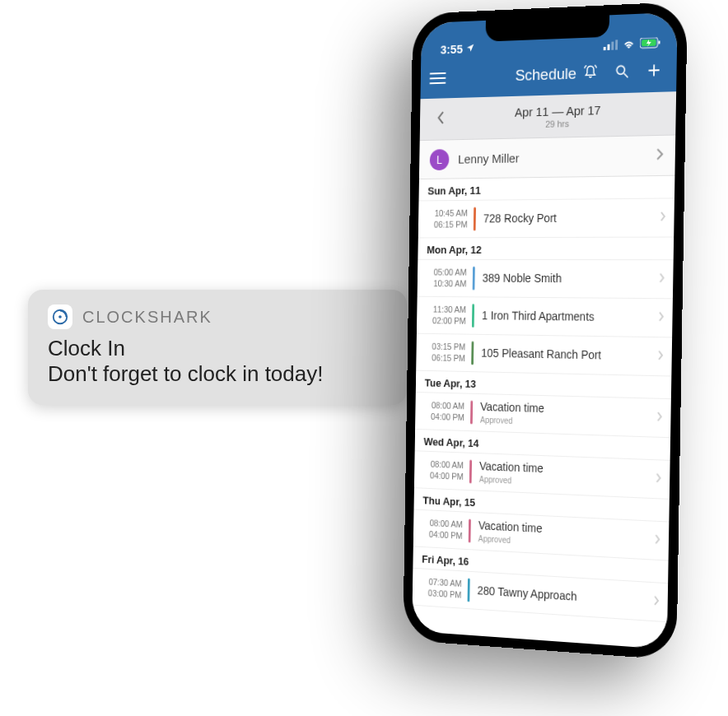  Describe the element at coordinates (654, 71) in the screenshot. I see `plus-icon` at that location.